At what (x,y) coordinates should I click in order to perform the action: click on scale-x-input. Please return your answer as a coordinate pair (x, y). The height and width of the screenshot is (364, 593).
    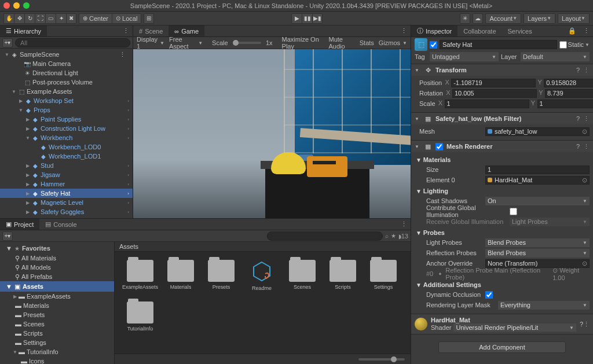
    Looking at the image, I should click on (487, 104).